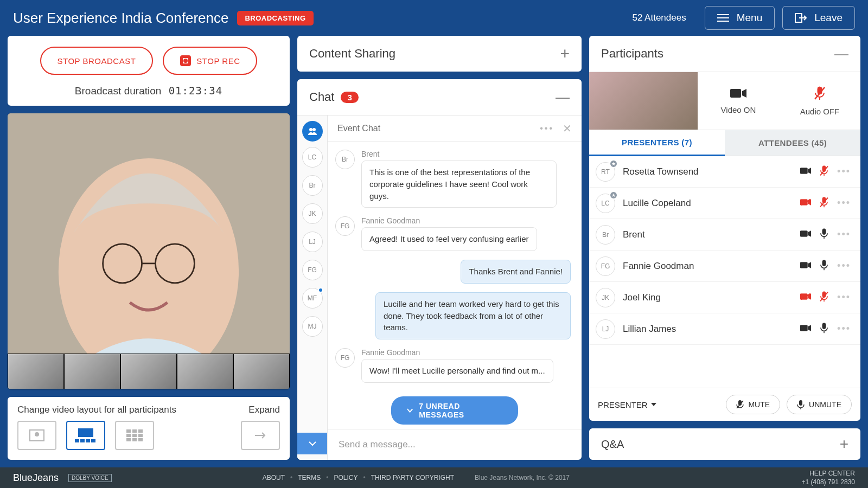 The width and height of the screenshot is (868, 488). What do you see at coordinates (455, 445) in the screenshot?
I see `chat-compose: Send a message...` at bounding box center [455, 445].